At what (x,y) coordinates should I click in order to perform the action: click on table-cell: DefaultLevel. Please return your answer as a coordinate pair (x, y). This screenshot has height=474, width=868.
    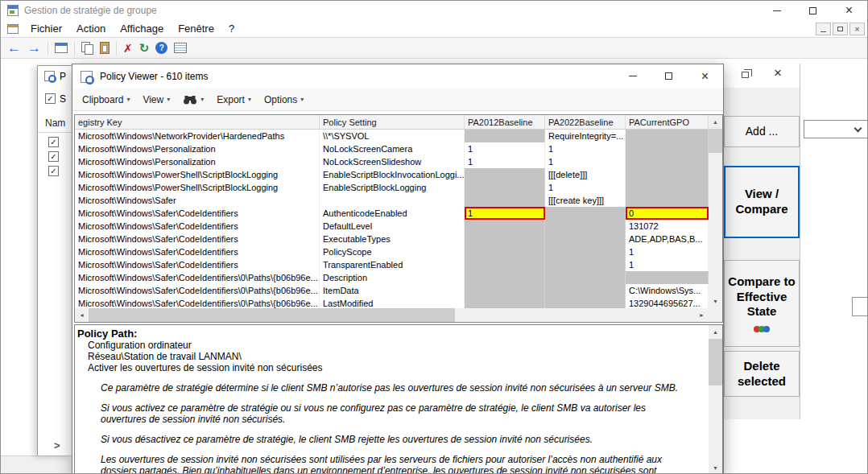
    Looking at the image, I should click on (392, 226).